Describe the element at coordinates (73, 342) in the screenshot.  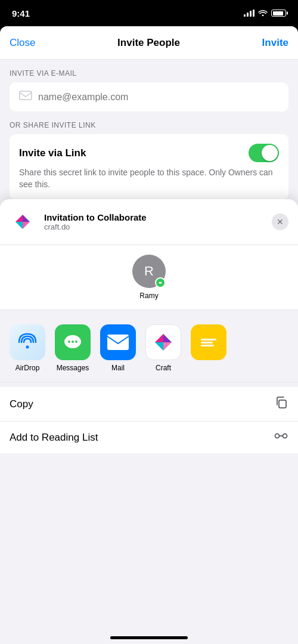
I see `messages-icon` at that location.